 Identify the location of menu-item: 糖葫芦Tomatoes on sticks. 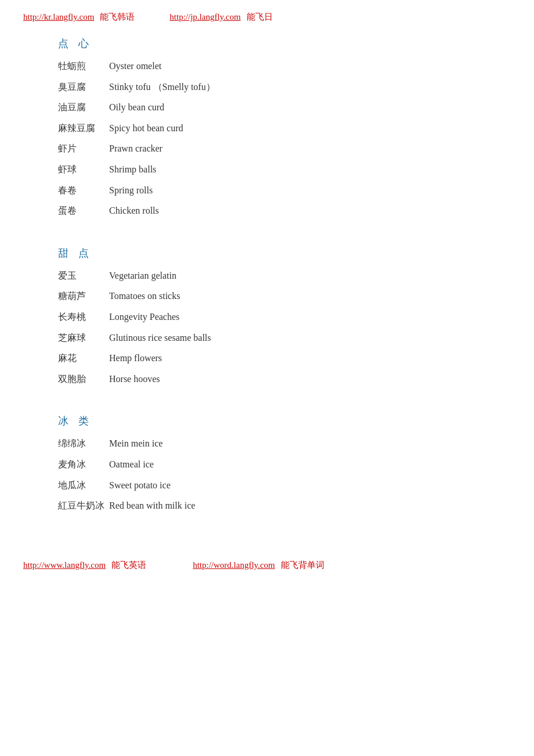
(284, 296).